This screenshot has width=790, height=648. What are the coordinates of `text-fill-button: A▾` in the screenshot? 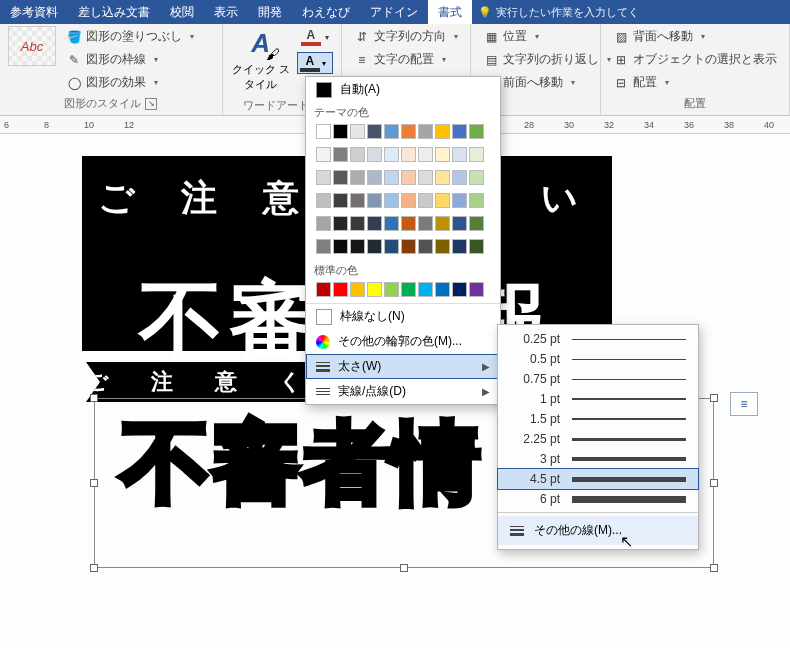 It's located at (315, 37).